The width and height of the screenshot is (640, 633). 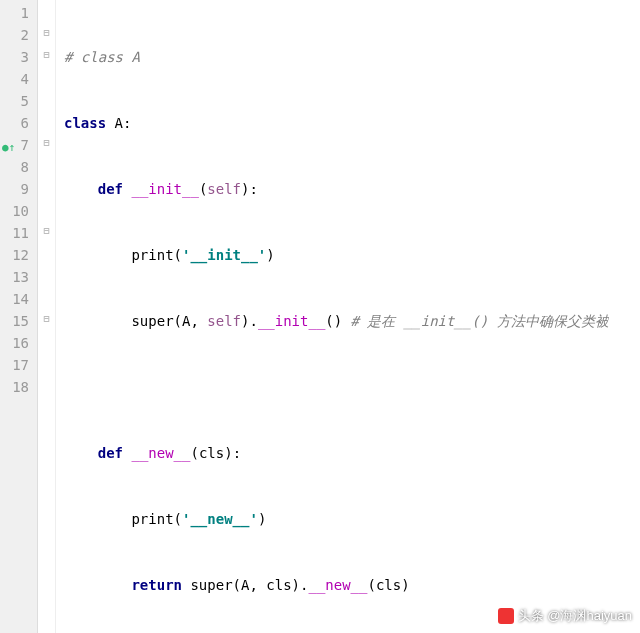 I want to click on code-line: class A:, so click(x=336, y=123).